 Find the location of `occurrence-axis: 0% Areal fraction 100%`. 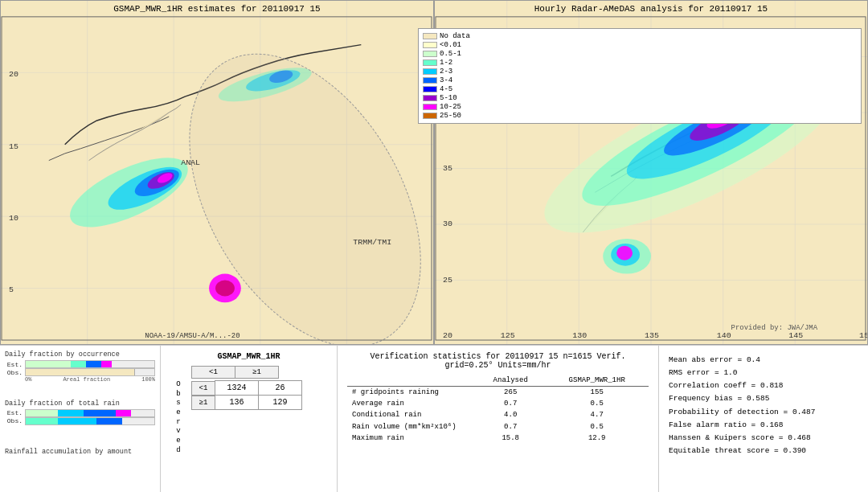

occurrence-axis: 0% Areal fraction 100% is located at coordinates (90, 379).